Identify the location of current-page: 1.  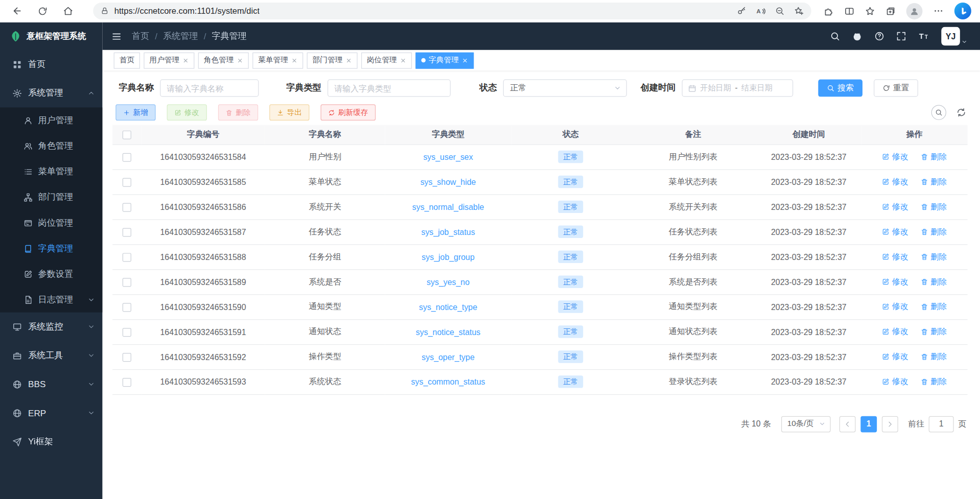
(869, 424).